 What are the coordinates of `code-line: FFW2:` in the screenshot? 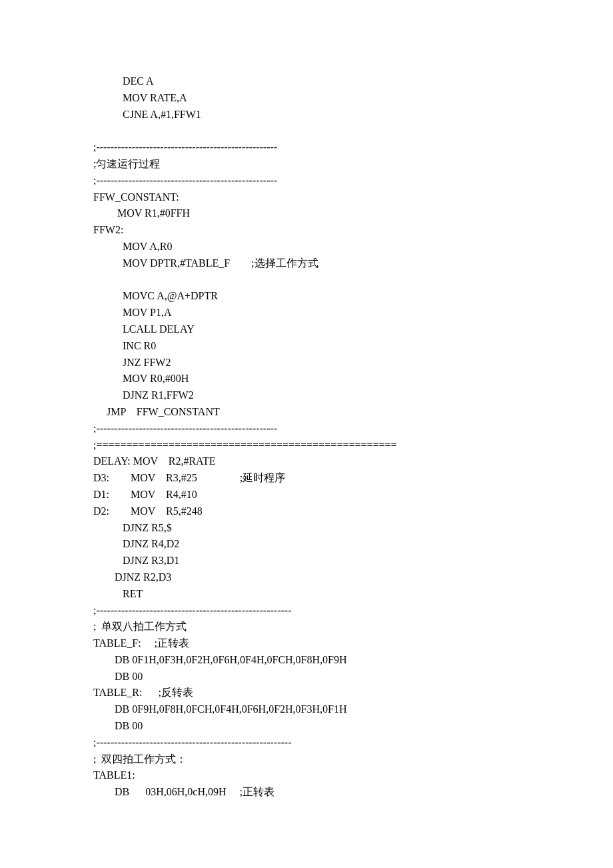 It's located at (306, 231).